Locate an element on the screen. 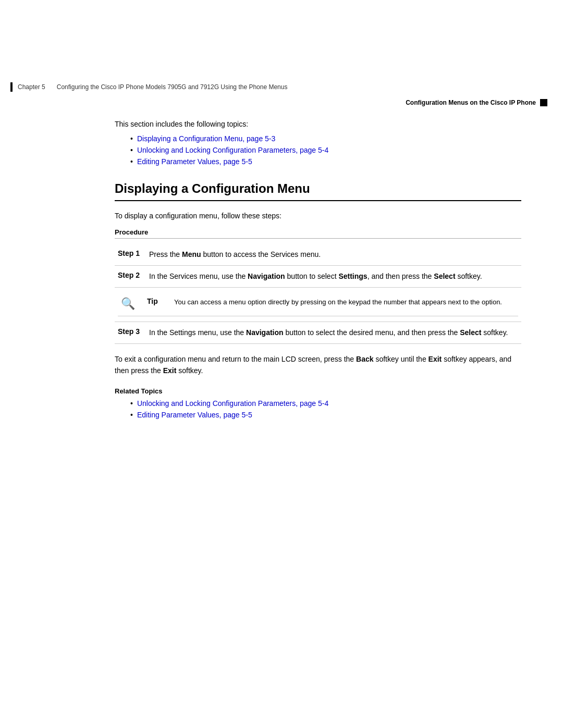 The image size is (563, 728). related-link-2: Editing Parameter Values, page 5-5 is located at coordinates (195, 415).